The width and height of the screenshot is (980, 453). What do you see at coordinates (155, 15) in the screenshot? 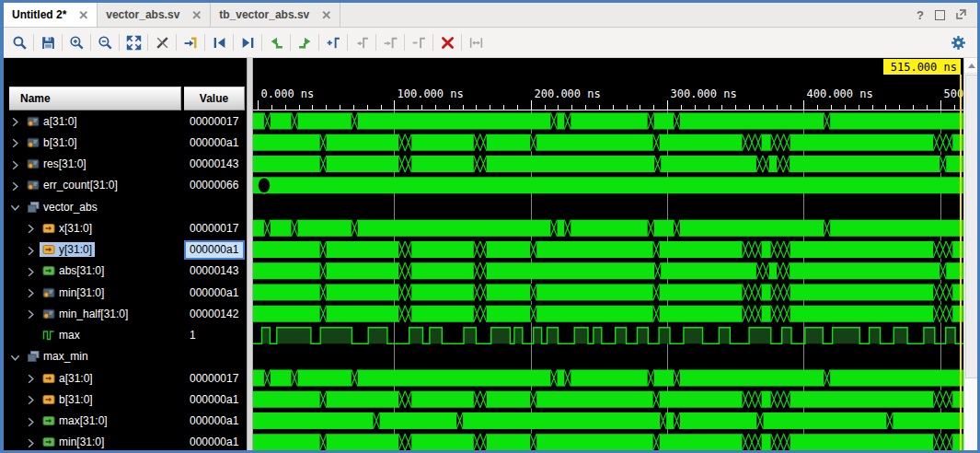
I see `tab-vector-abs-sv: vector_abs.sv ✕` at bounding box center [155, 15].